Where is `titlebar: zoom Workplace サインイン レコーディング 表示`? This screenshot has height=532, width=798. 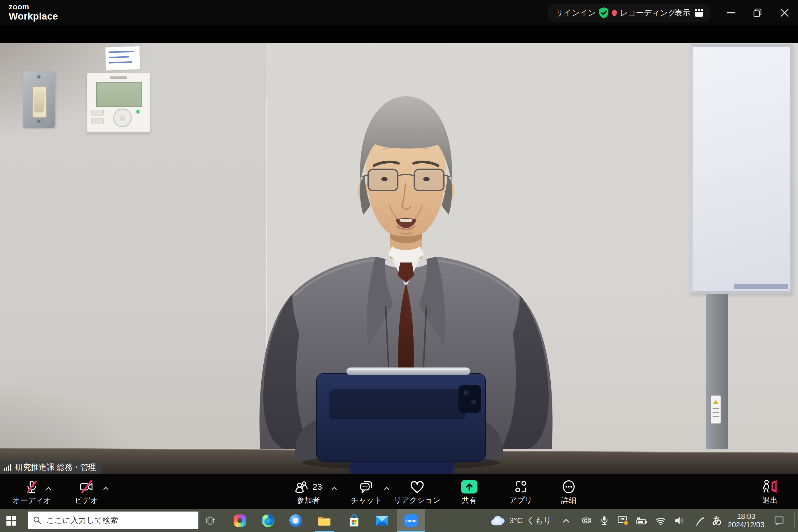
titlebar: zoom Workplace サインイン レコーディング 表示 is located at coordinates (399, 13).